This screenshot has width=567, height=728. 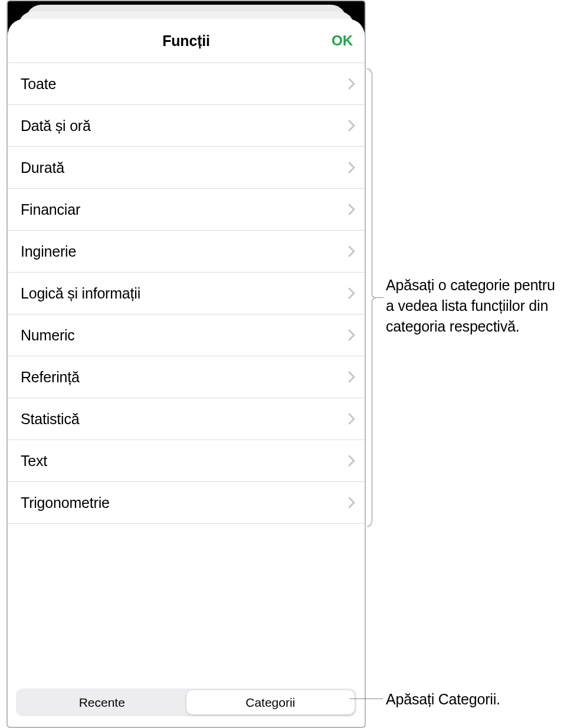 What do you see at coordinates (186, 126) in the screenshot?
I see `category-row-data-si-ora: Dată și oră` at bounding box center [186, 126].